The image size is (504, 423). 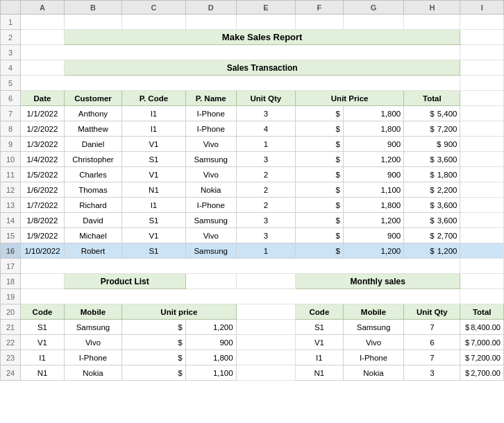 What do you see at coordinates (125, 282) in the screenshot?
I see `product-section-title: Product List` at bounding box center [125, 282].